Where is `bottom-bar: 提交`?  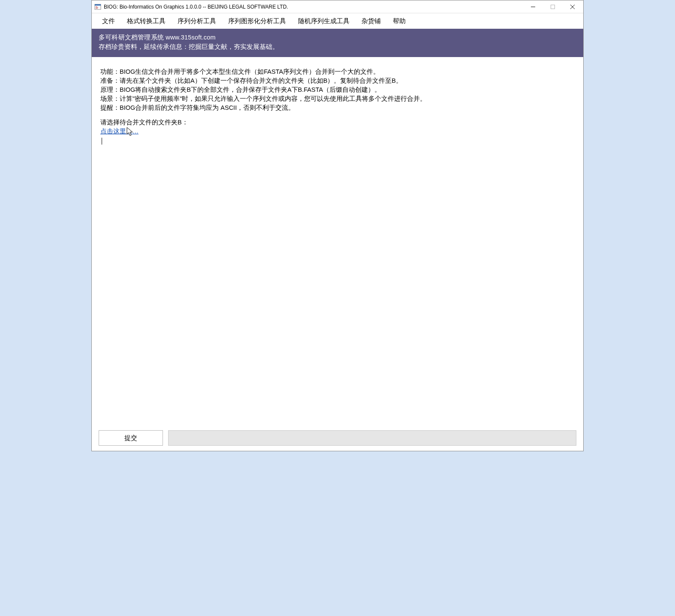 bottom-bar: 提交 is located at coordinates (338, 439).